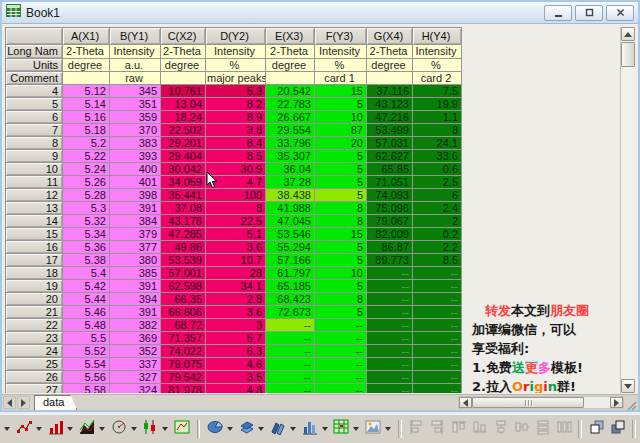 The image size is (640, 443). What do you see at coordinates (34, 182) in the screenshot?
I see `row-header: 11` at bounding box center [34, 182].